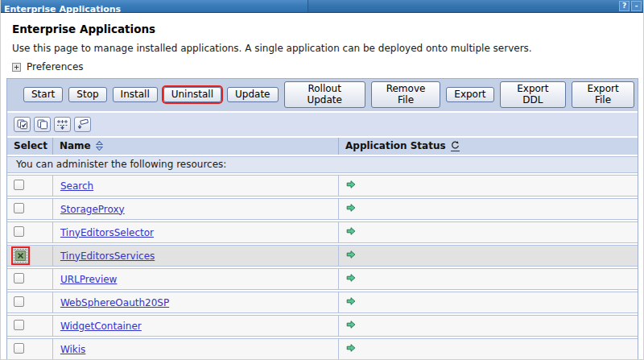 This screenshot has height=360, width=644. I want to click on app-name-link: TinyEditorsServices, so click(108, 256).